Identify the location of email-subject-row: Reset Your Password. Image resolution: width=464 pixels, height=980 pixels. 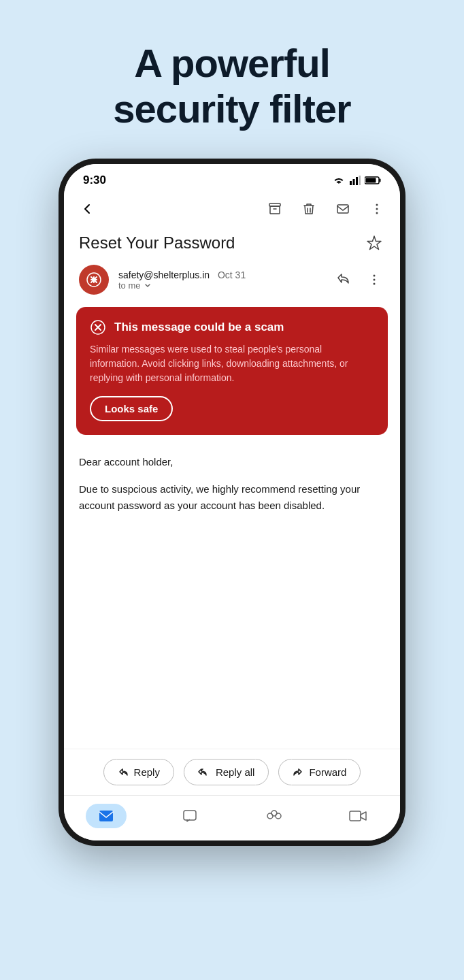
(232, 242).